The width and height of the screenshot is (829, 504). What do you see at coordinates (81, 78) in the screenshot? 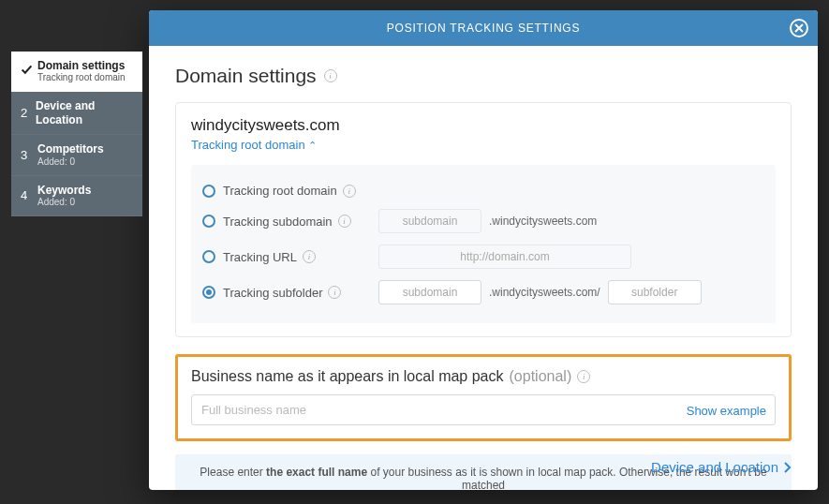
I see `sidebar-step-sub: Tracking root domain` at bounding box center [81, 78].